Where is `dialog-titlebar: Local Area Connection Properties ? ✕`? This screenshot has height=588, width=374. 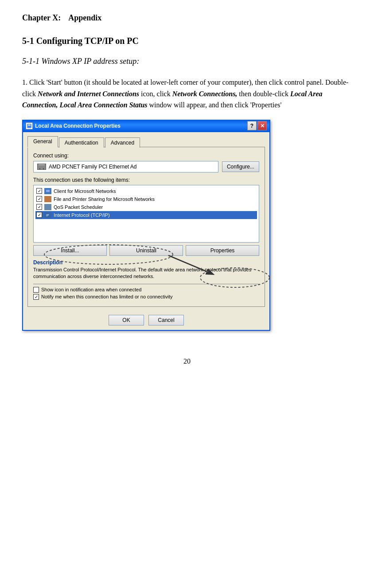
dialog-titlebar: Local Area Connection Properties ? ✕ is located at coordinates (146, 126).